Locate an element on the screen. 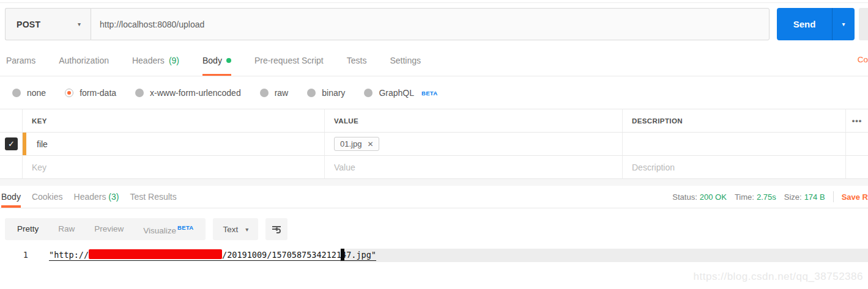 This screenshot has width=868, height=289. row-description is located at coordinates (734, 144).